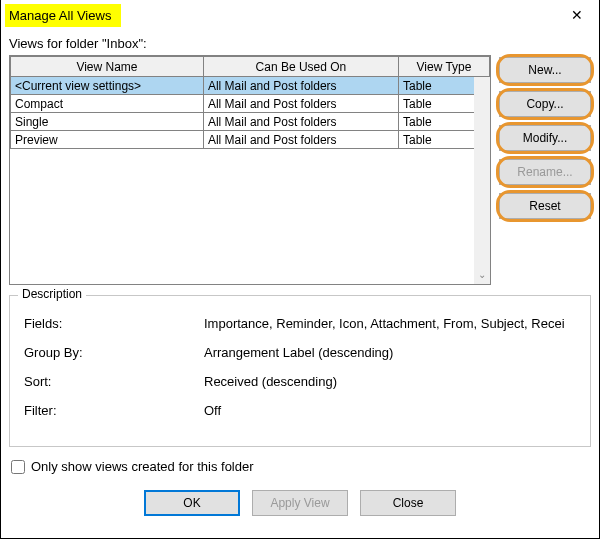 The height and width of the screenshot is (539, 600). Describe the element at coordinates (392, 324) in the screenshot. I see `fields-value: Importance, Reminder, Icon, Attachment, …` at that location.